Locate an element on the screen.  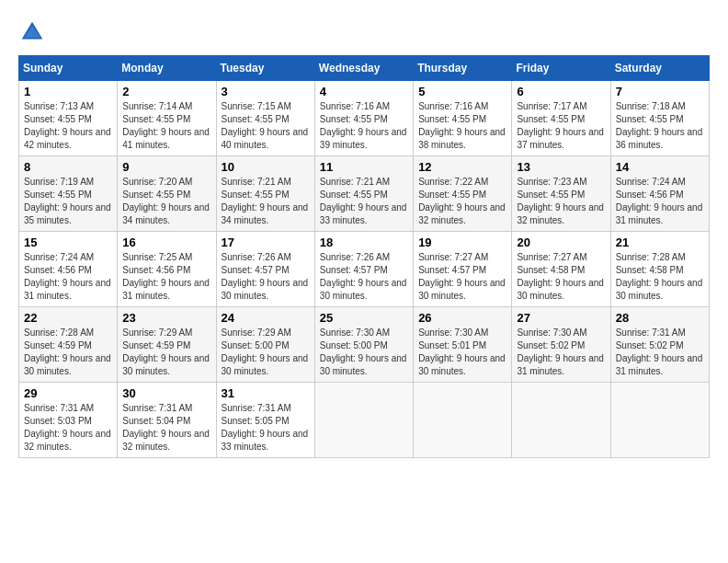
day-info: Sunrise: 7:29 AM Sunset: 5:00 PM Dayligh… is located at coordinates (266, 352).